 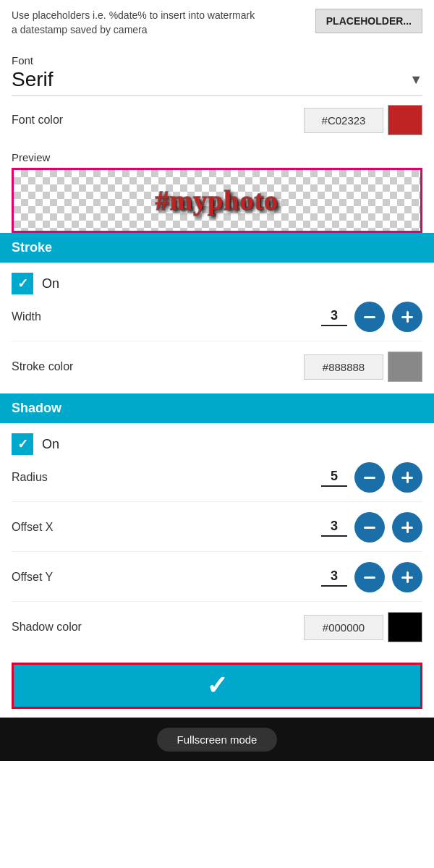 I want to click on stroke-section-header: Stroke, so click(x=217, y=247).